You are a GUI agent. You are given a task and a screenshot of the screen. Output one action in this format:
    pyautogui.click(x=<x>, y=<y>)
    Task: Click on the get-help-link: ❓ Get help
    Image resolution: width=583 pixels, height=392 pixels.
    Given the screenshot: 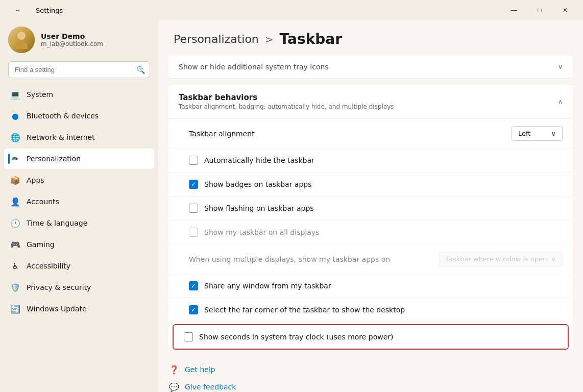 What is the action you would take?
    pyautogui.click(x=371, y=370)
    